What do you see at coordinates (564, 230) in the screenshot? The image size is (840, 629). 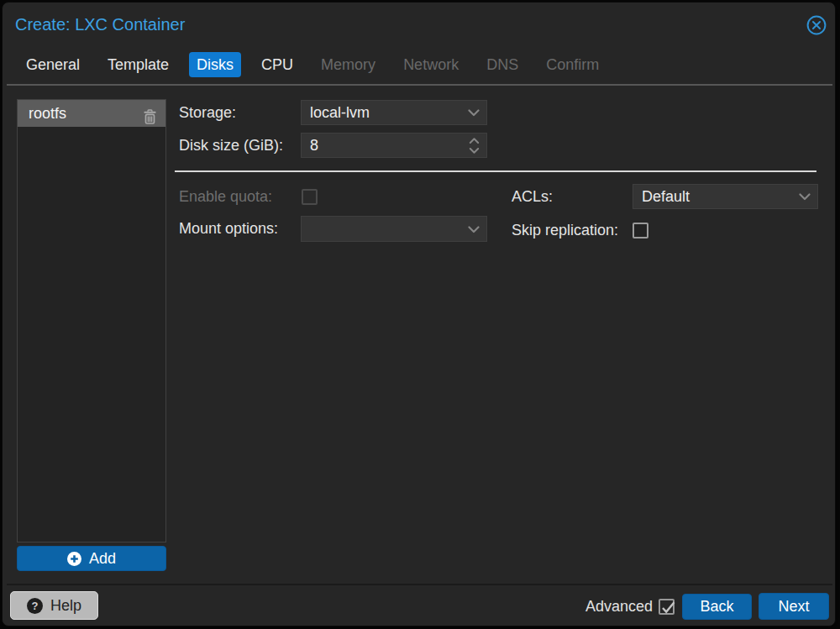 I see `skip-replication-label: Skip replication:` at bounding box center [564, 230].